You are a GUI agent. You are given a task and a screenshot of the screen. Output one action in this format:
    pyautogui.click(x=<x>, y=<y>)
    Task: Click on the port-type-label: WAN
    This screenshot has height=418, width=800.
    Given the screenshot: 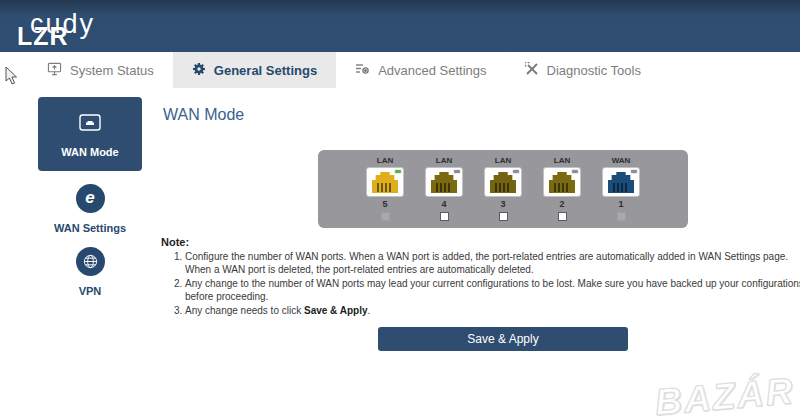 What is the action you would take?
    pyautogui.click(x=622, y=160)
    